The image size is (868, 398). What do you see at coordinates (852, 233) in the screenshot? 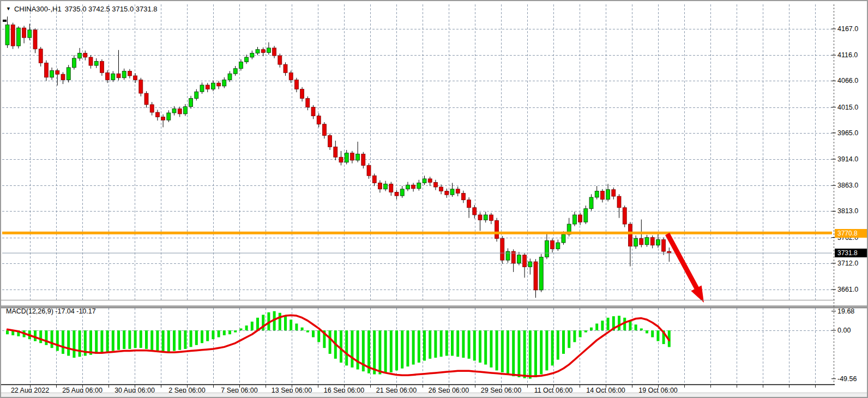
I see `orange-level-price-tag: 3770.8` at bounding box center [852, 233].